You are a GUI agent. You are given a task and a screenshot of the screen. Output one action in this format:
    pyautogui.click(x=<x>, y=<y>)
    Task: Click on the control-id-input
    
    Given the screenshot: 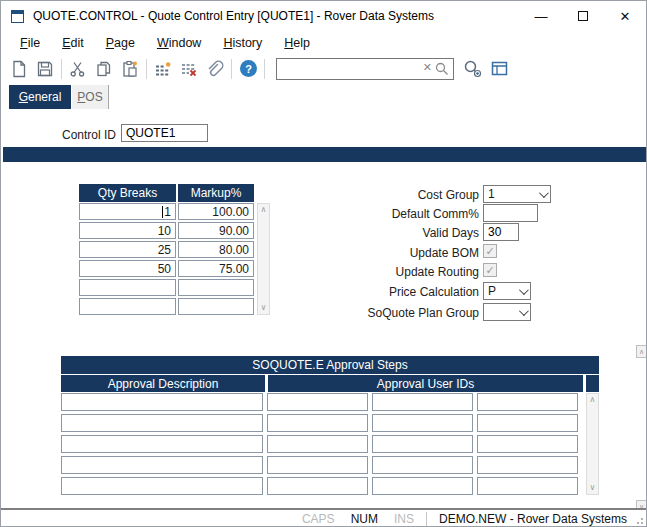 What is the action you would take?
    pyautogui.click(x=164, y=133)
    